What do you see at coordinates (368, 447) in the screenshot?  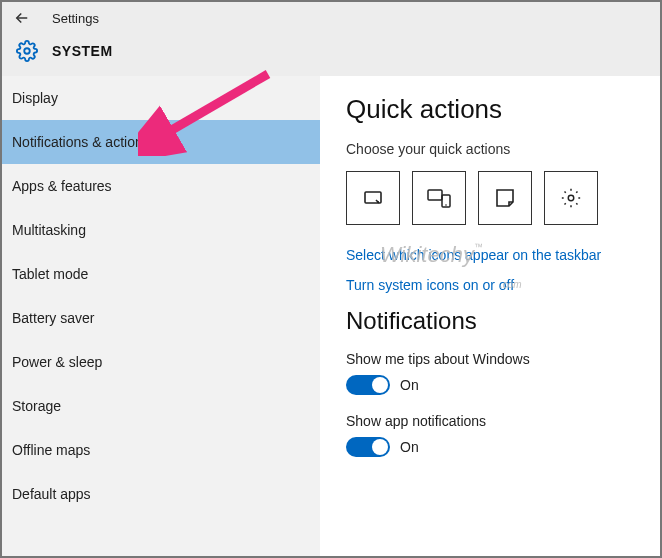 I see `appnotif-toggle` at bounding box center [368, 447].